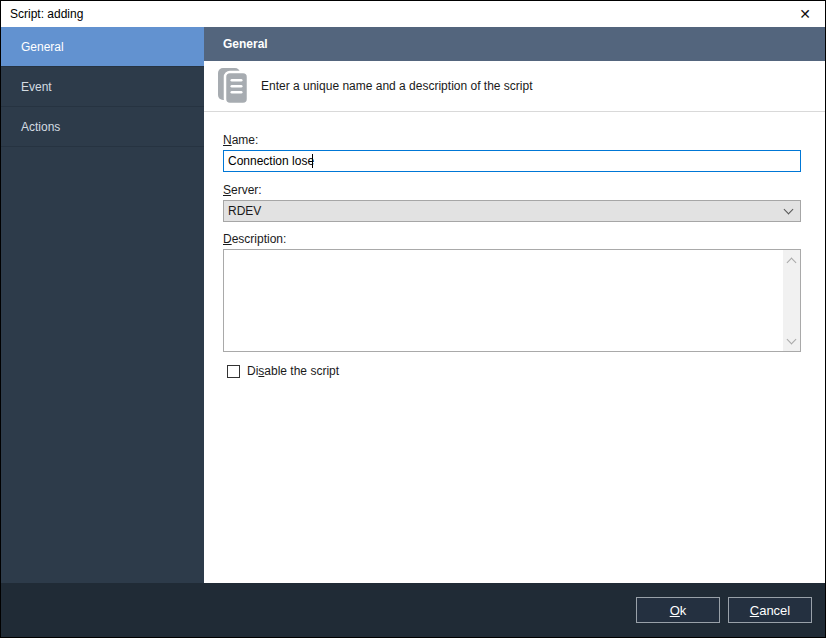 This screenshot has height=638, width=826. Describe the element at coordinates (511, 190) in the screenshot. I see `server-label: Server:` at that location.